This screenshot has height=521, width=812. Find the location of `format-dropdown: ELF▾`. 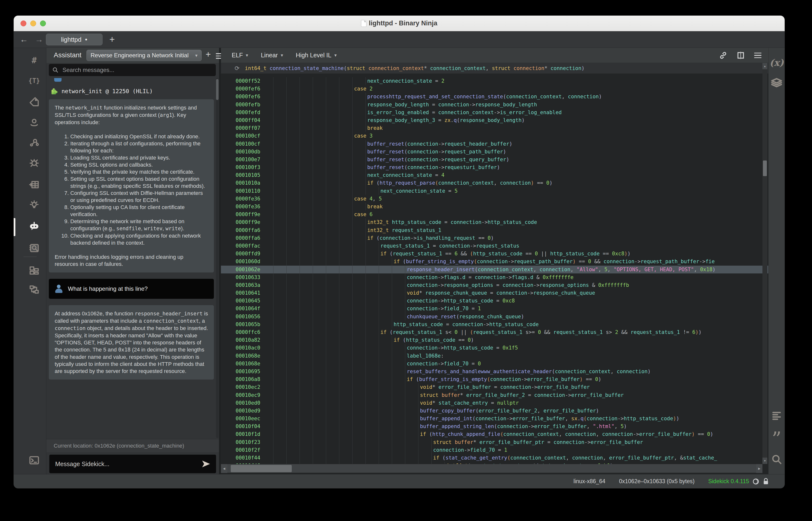

format-dropdown: ELF▾ is located at coordinates (240, 55).